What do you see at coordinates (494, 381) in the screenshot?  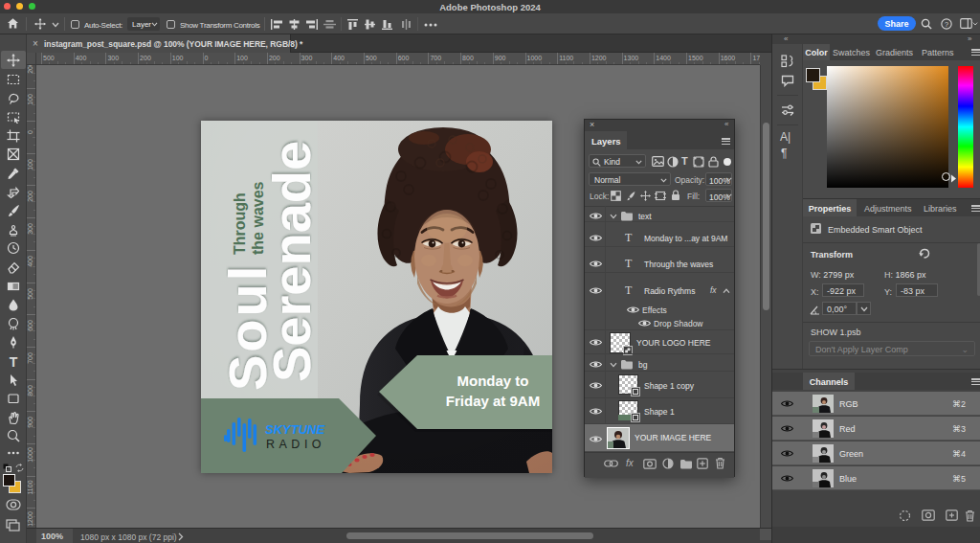 I see `svg-text: Monday to` at bounding box center [494, 381].